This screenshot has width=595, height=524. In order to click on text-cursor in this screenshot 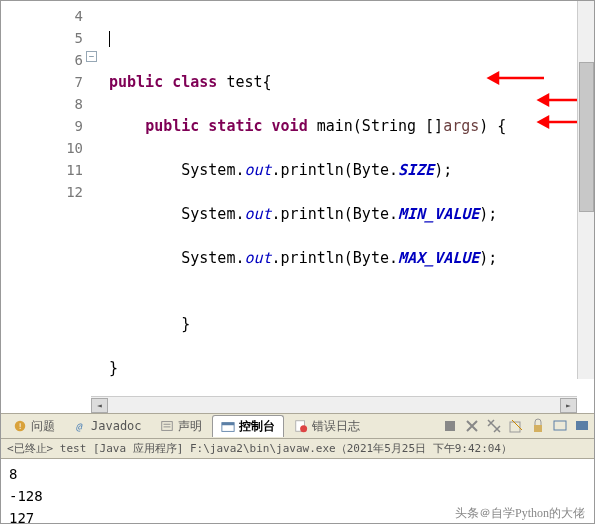, I will do `click(110, 39)`.